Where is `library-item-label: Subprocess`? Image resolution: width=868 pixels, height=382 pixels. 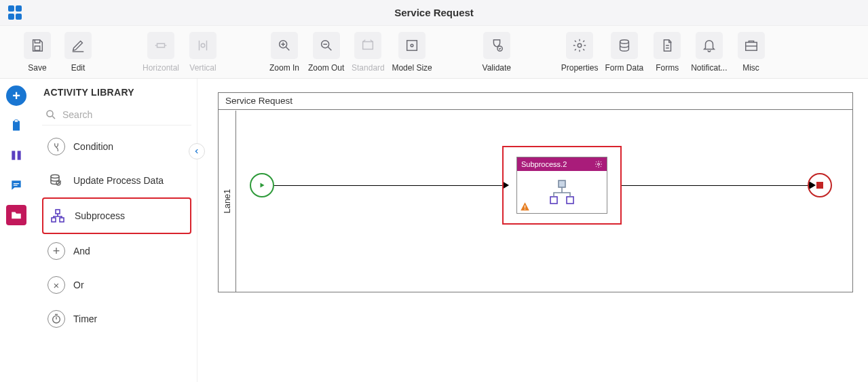
library-item-label: Subprocess is located at coordinates (100, 216).